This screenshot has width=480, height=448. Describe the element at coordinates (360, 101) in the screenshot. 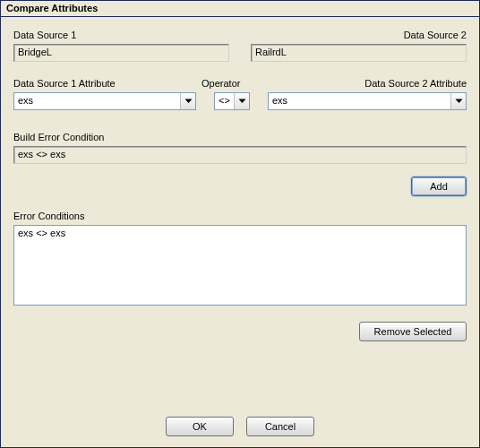

I see `ds2-attribute-value: exs` at that location.